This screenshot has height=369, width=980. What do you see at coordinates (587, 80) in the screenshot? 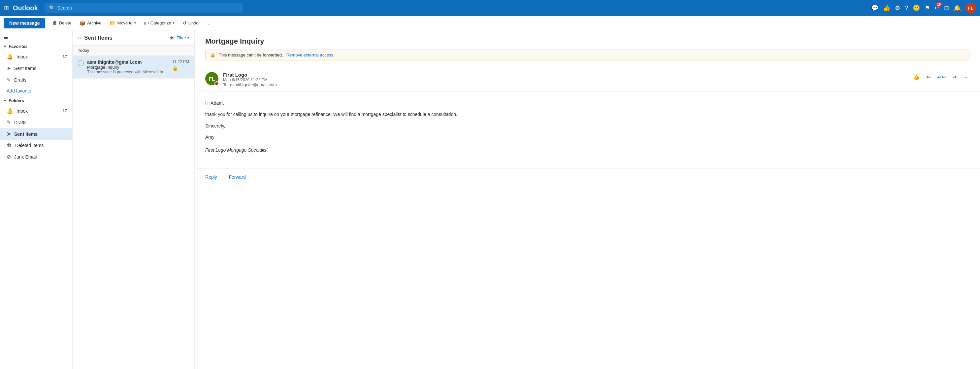
I see `email-header-row: FL First Logo Mon 6/15/2020 11:22 PM To:…` at bounding box center [587, 80].